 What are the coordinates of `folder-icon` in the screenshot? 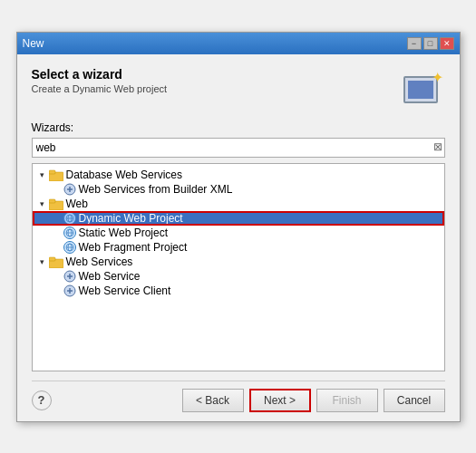 It's located at (56, 175).